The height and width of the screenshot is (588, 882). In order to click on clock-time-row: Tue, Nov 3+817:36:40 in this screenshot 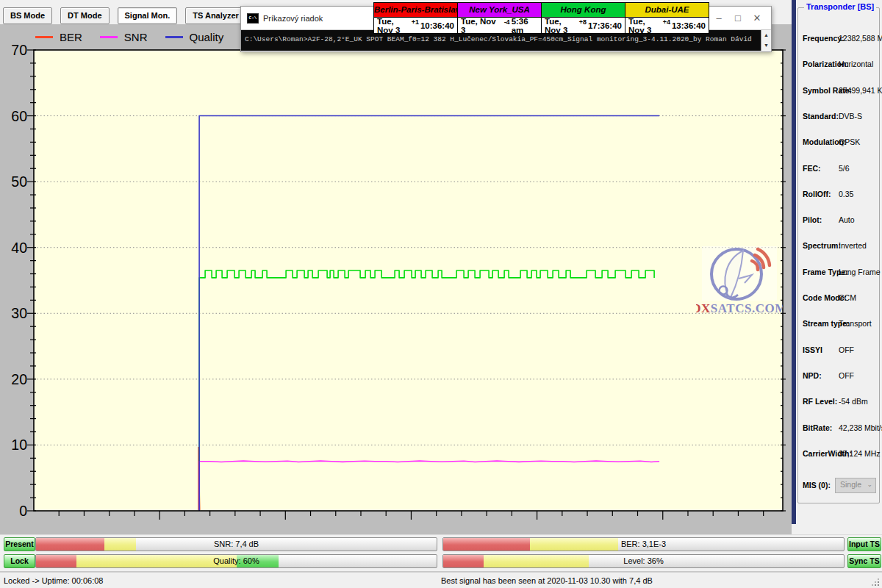, I will do `click(584, 25)`.